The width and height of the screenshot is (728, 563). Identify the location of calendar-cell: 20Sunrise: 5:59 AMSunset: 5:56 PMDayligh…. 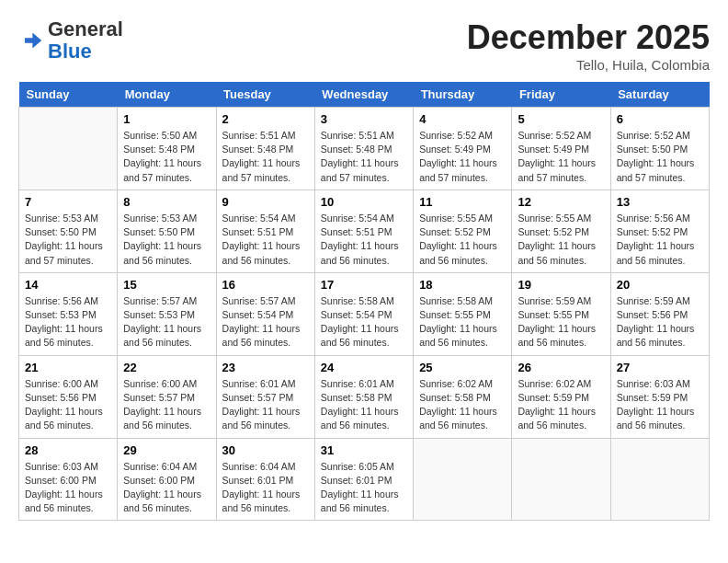
(660, 314).